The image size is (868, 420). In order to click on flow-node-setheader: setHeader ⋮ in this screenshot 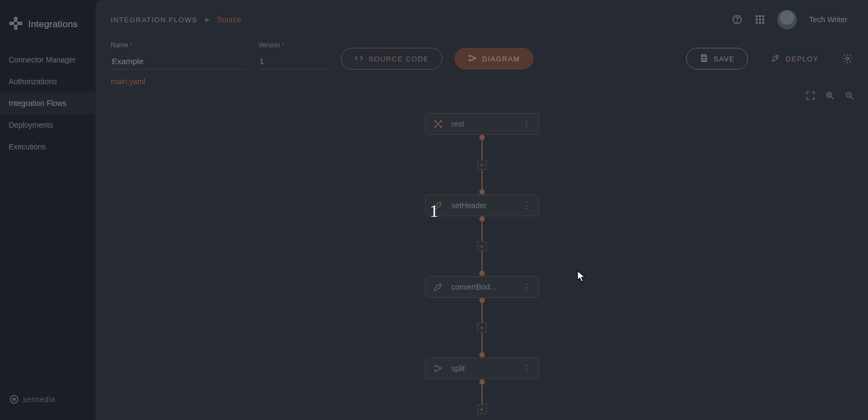, I will do `click(482, 205)`.